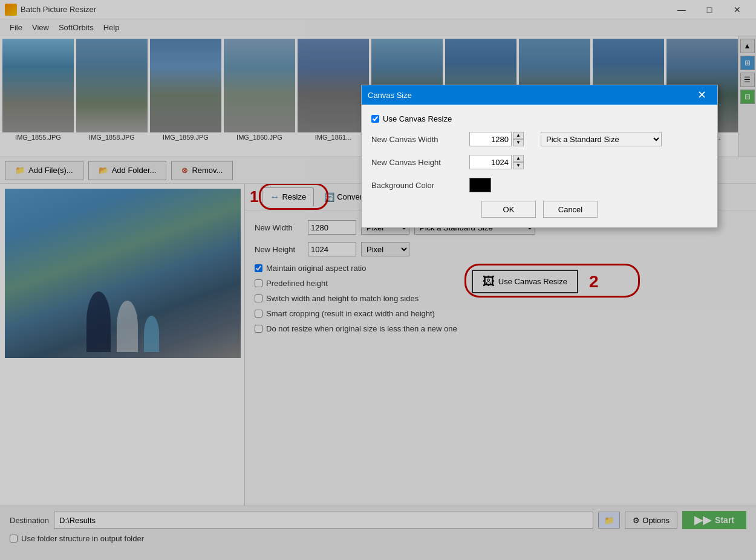 Image resolution: width=756 pixels, height=560 pixels. I want to click on background-color-picker, so click(480, 185).